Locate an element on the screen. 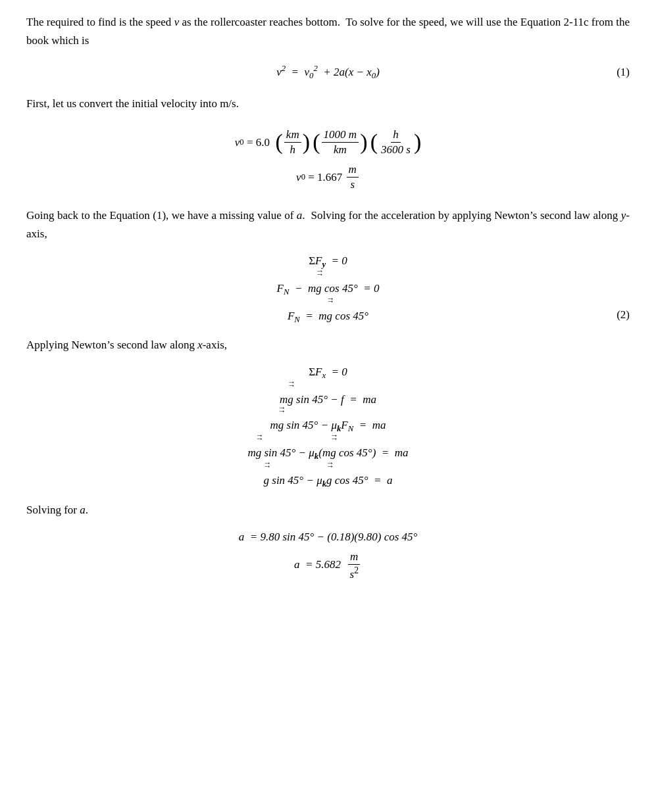 Image resolution: width=656 pixels, height=812 pixels. paragraph-2: First, let us convert the initial veloci… is located at coordinates (328, 104).